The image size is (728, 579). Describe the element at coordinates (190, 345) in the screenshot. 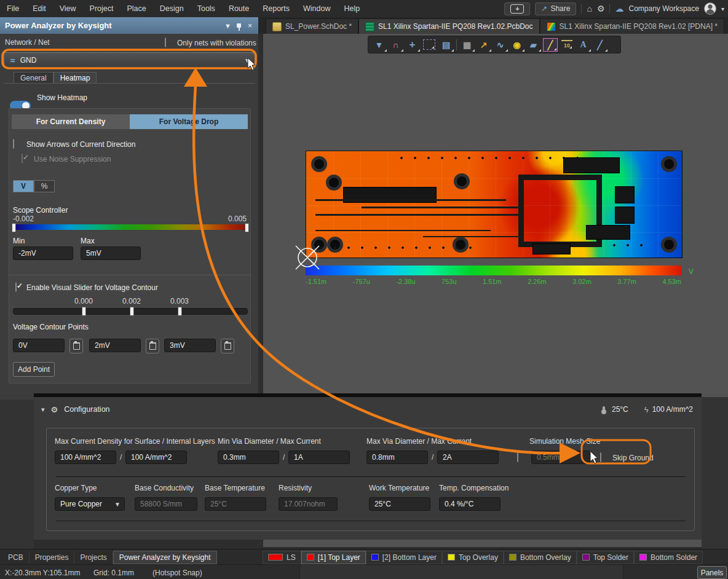

I see `contour-point-field-2: 3mV` at that location.